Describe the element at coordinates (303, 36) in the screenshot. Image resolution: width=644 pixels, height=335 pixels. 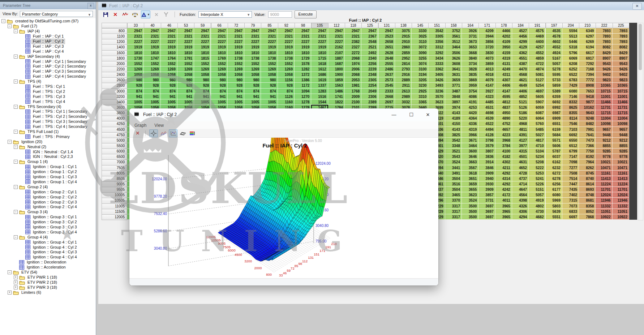
I see `table-cell: 2321` at that location.